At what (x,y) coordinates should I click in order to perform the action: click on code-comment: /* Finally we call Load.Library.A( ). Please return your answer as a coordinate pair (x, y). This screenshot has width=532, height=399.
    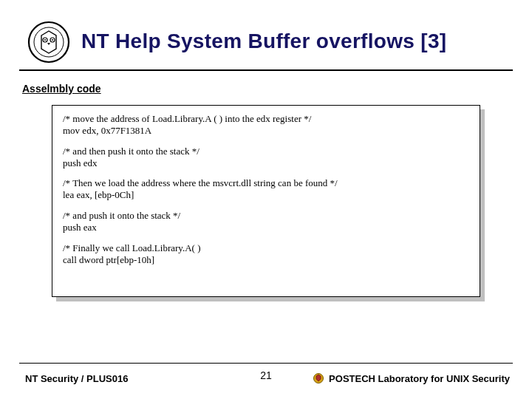
    Looking at the image, I should click on (266, 248).